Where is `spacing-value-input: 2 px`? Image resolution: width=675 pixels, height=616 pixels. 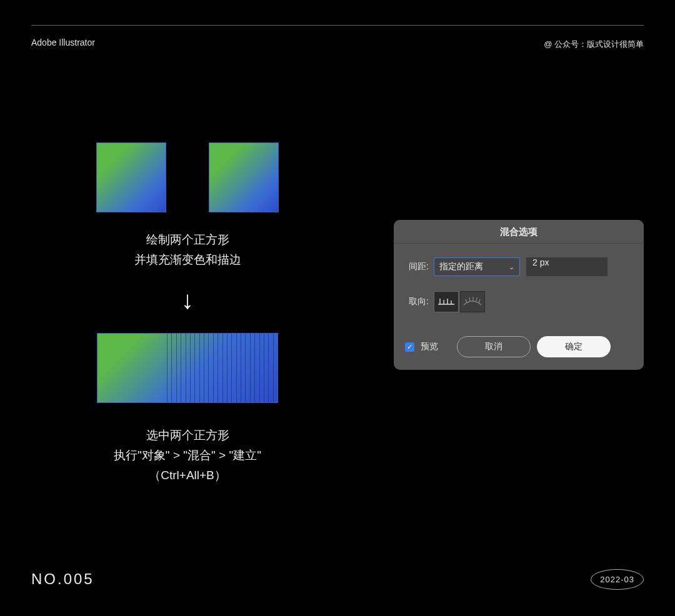 spacing-value-input: 2 px is located at coordinates (567, 267).